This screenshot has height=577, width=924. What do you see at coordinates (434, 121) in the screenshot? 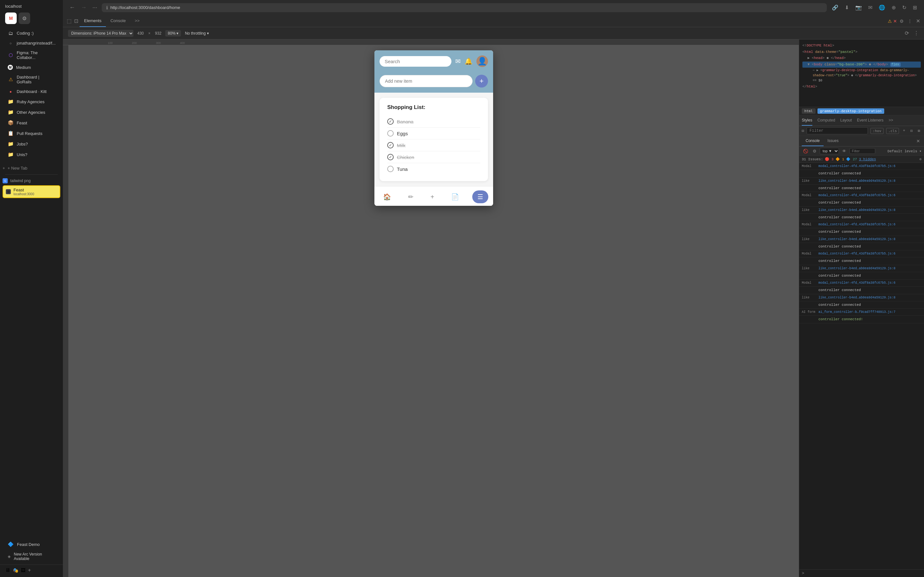
I see `list-item-banana: ✓ Banana` at bounding box center [434, 121].